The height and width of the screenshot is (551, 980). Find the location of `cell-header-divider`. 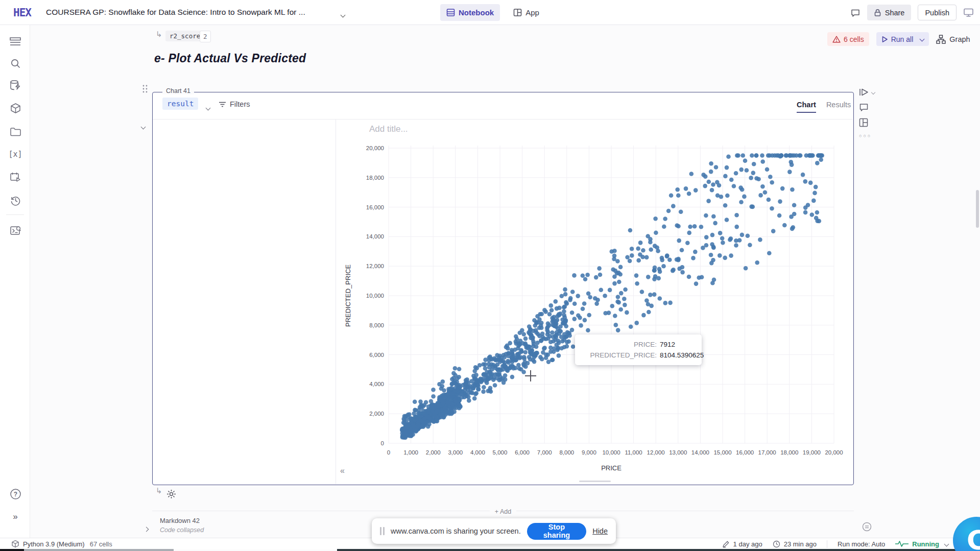

cell-header-divider is located at coordinates (503, 119).